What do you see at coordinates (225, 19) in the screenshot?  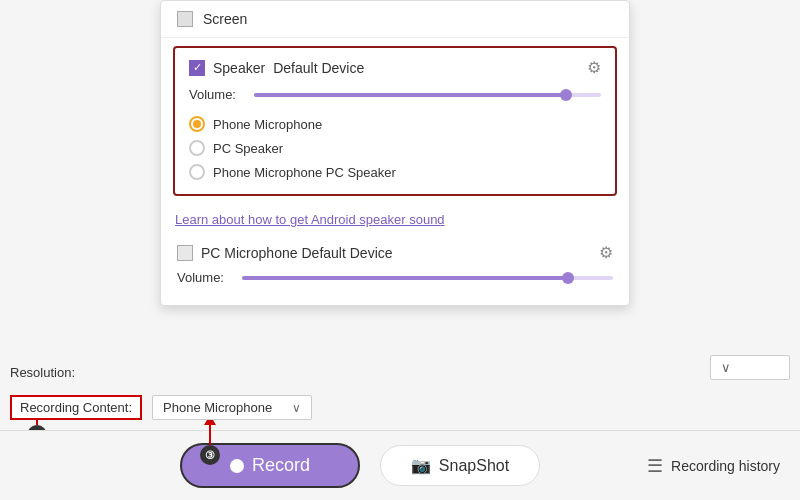 I see `screen-label: Screen` at bounding box center [225, 19].